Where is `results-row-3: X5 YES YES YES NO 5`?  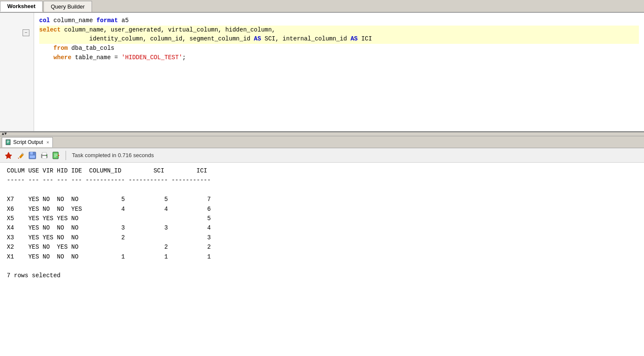
results-row-3: X5 YES YES YES NO 5 is located at coordinates (322, 218).